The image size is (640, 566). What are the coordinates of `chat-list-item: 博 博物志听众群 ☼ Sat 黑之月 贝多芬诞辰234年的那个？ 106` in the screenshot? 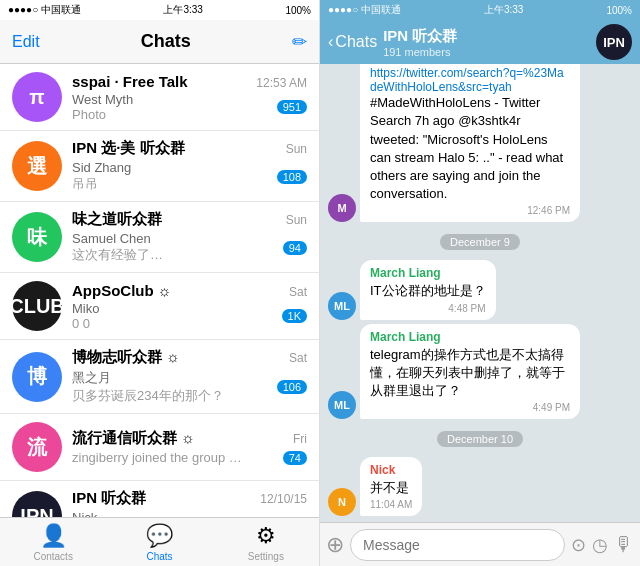 It's located at (160, 377).